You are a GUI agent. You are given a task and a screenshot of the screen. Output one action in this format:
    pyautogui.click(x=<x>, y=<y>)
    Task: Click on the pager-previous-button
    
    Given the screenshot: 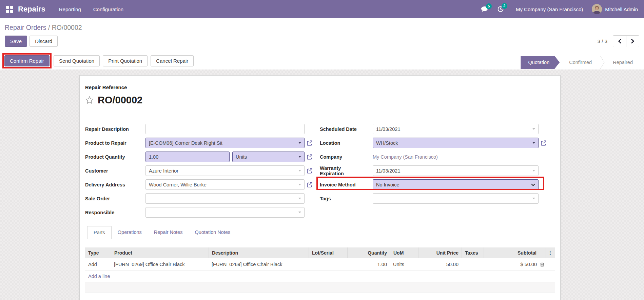 What is the action you would take?
    pyautogui.click(x=620, y=41)
    